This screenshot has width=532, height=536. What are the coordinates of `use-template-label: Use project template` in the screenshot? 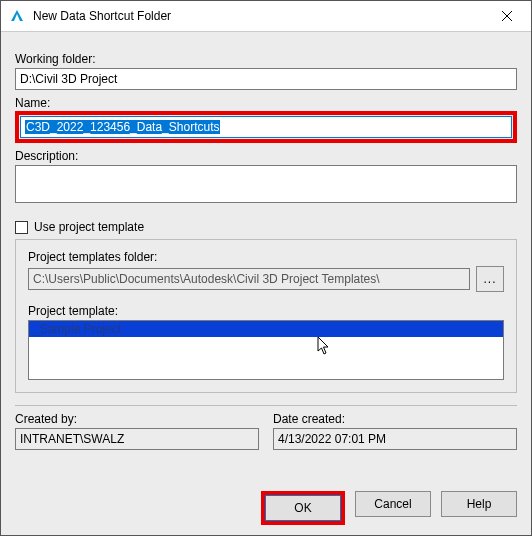 It's located at (89, 227).